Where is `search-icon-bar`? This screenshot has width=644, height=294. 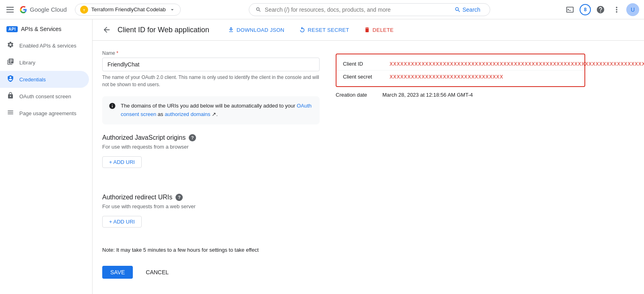 search-icon-bar is located at coordinates (258, 10).